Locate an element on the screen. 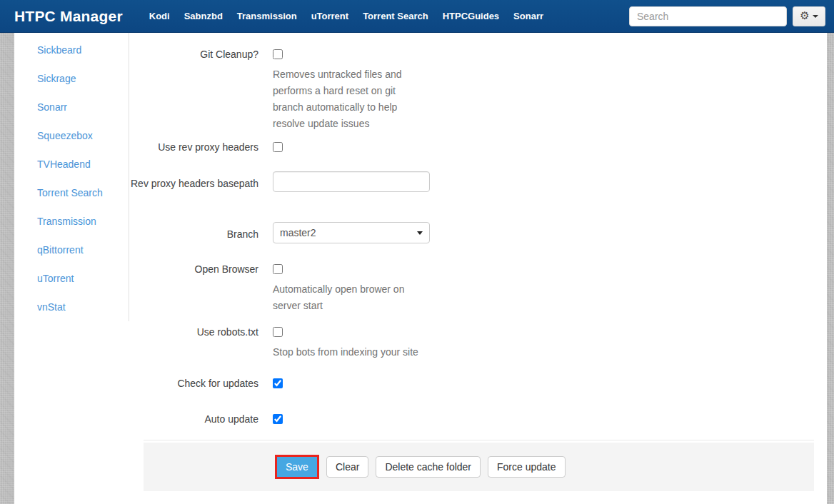 The width and height of the screenshot is (834, 504). sidebar-link: Sonarr is located at coordinates (52, 107).